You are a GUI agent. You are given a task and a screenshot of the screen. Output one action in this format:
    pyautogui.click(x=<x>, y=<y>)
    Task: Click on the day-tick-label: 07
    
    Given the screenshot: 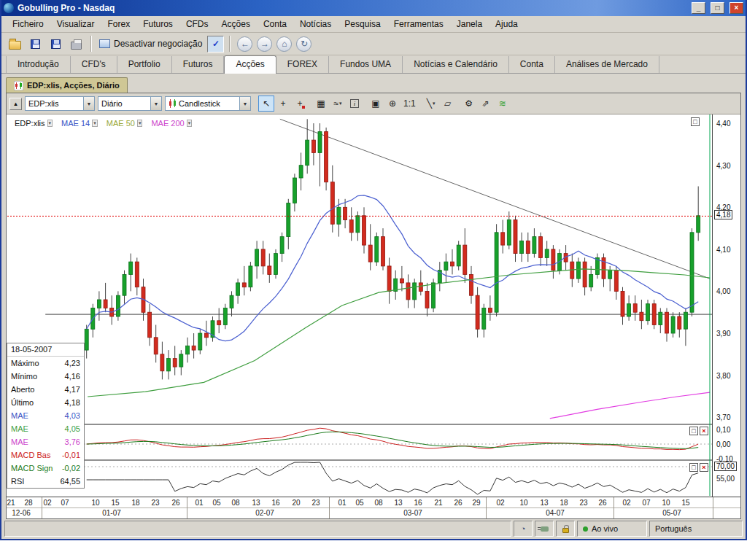 What is the action you would take?
    pyautogui.click(x=646, y=503)
    